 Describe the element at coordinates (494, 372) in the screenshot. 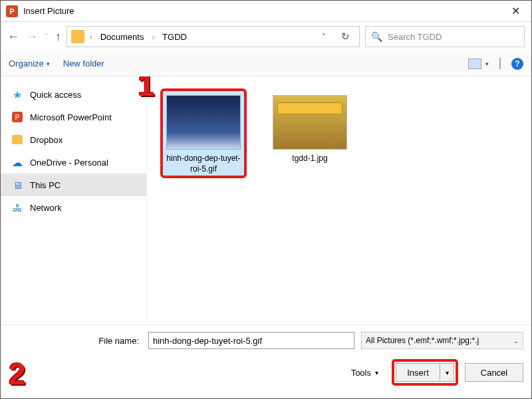

I see `cancel-button: Cancel` at that location.